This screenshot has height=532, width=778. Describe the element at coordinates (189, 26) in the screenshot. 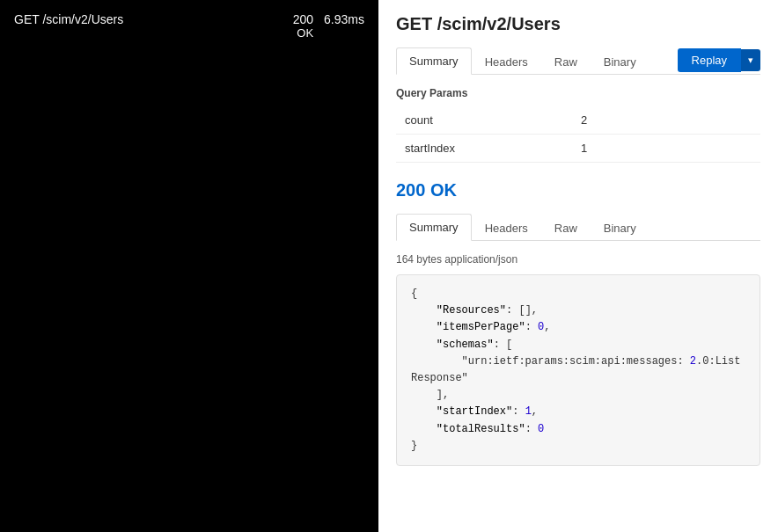

I see `request-row: GET /scim/v2/Users 200 OK 6.93ms` at that location.